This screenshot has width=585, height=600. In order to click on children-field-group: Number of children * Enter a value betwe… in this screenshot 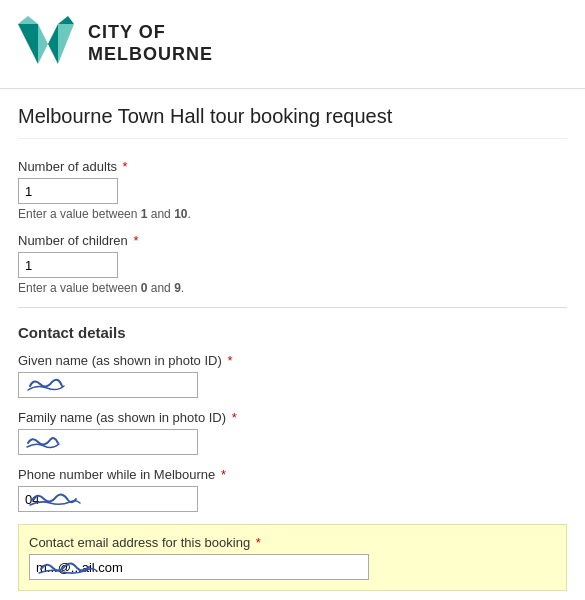, I will do `click(292, 264)`.